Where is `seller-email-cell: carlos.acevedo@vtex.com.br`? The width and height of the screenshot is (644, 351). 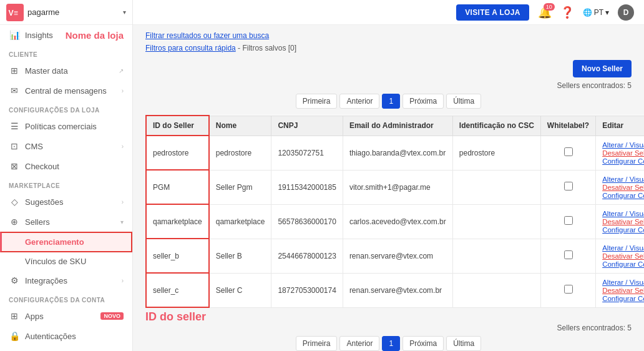 seller-email-cell: carlos.acevedo@vtex.com.br is located at coordinates (398, 221).